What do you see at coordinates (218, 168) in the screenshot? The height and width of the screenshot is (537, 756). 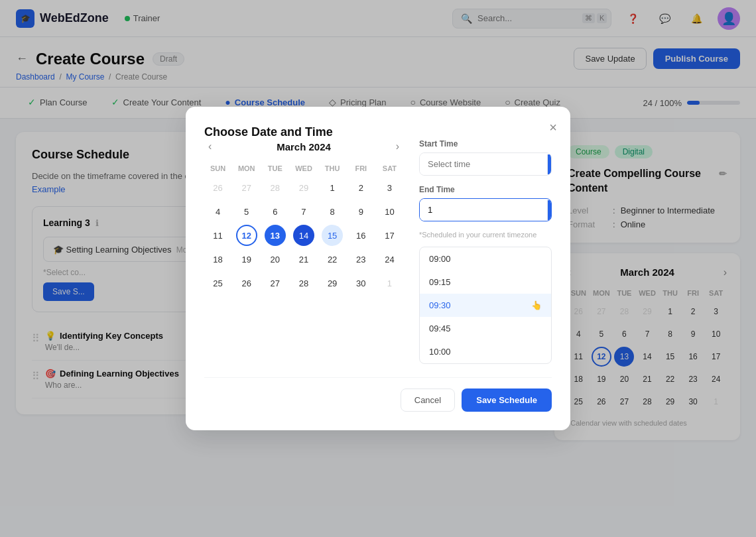 I see `cal-header-sun: SUN` at bounding box center [218, 168].